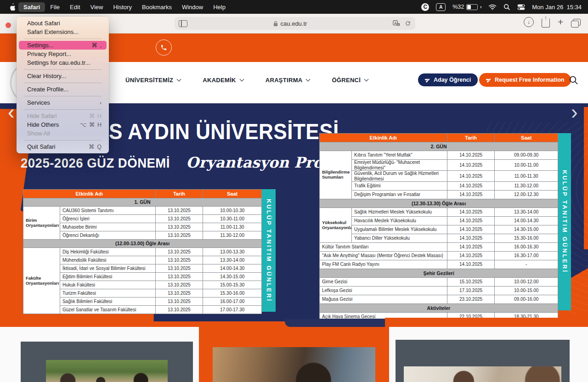 The image size is (588, 382). I want to click on window-close-button, so click(8, 25).